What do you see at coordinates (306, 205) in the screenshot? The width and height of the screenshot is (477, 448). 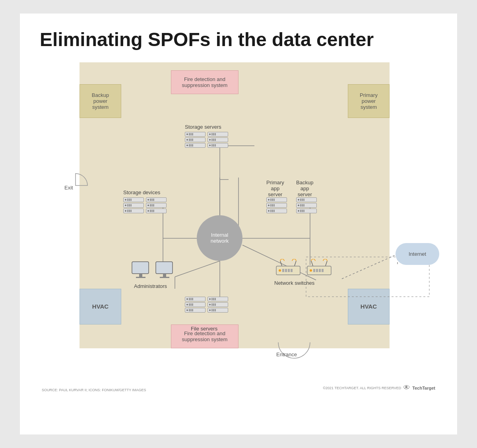 I see `backup-app-server-rack` at bounding box center [306, 205].